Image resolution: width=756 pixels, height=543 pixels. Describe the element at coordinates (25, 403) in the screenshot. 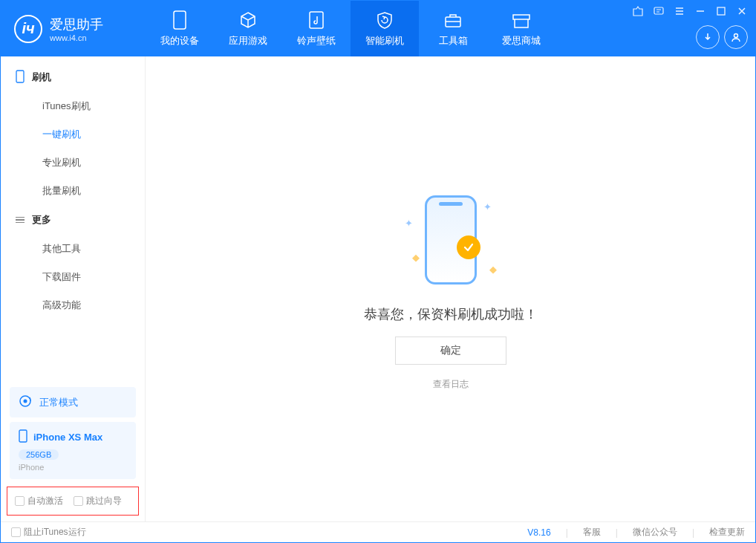

I see `mode-icon` at that location.